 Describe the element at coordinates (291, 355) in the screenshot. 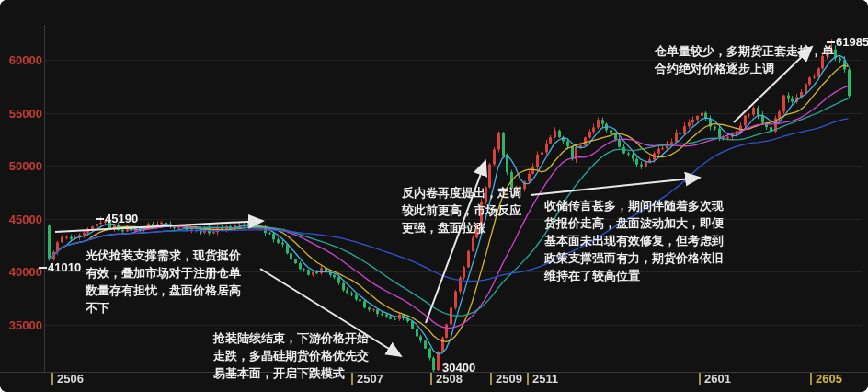

I see `annotation-downtrend: 抢装陆续结束，下游价格开始 走跌，多晶硅期货价格优先交 易基本面，开启下跌模式` at that location.